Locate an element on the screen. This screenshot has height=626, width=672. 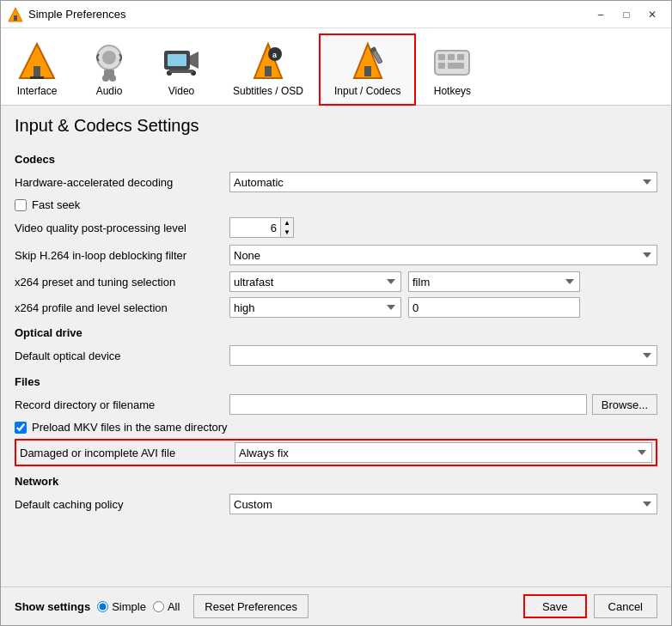
caching-policy-select: Custom Lowest latency Low latency Normal… is located at coordinates (443, 504).